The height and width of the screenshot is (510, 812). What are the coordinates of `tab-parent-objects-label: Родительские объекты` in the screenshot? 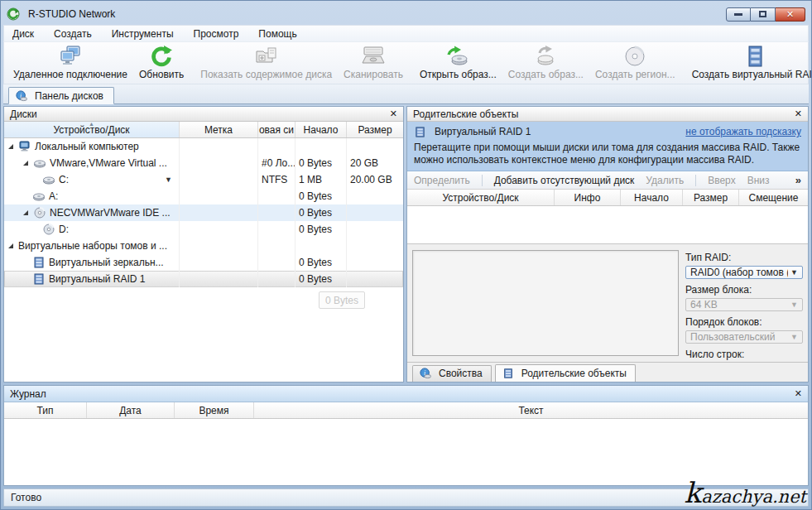 It's located at (574, 373).